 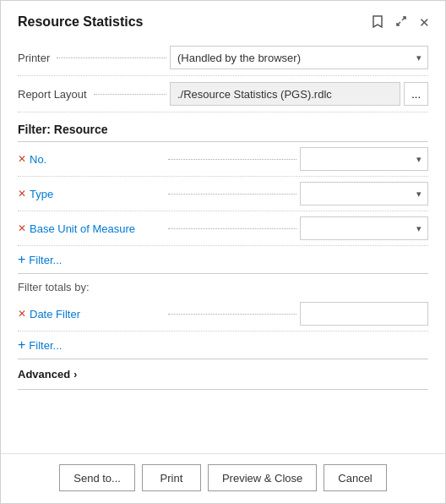 I want to click on add-filter-1-label: Filter..., so click(x=46, y=260).